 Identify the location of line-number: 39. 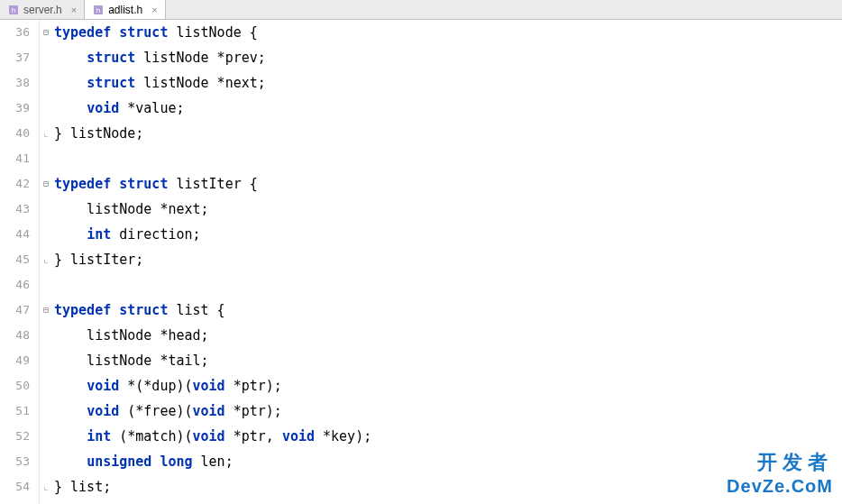
(14, 108).